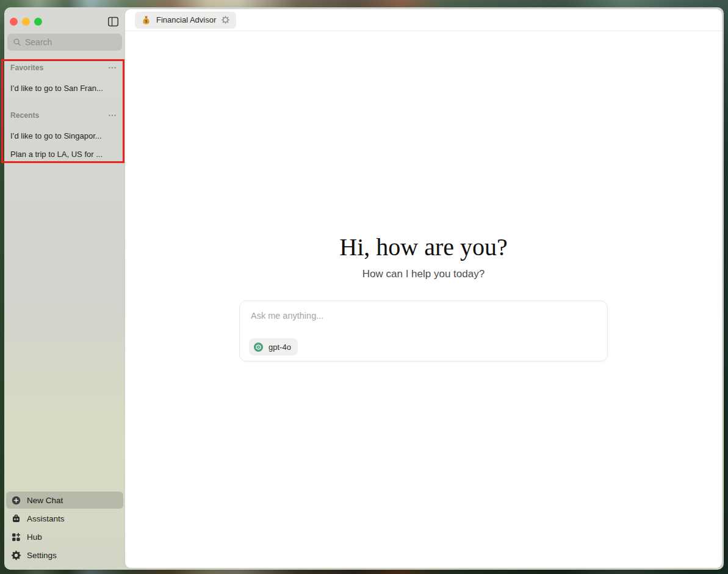 This screenshot has height=574, width=728. What do you see at coordinates (423, 20) in the screenshot?
I see `tab-bar: $ Financial Advisor` at bounding box center [423, 20].